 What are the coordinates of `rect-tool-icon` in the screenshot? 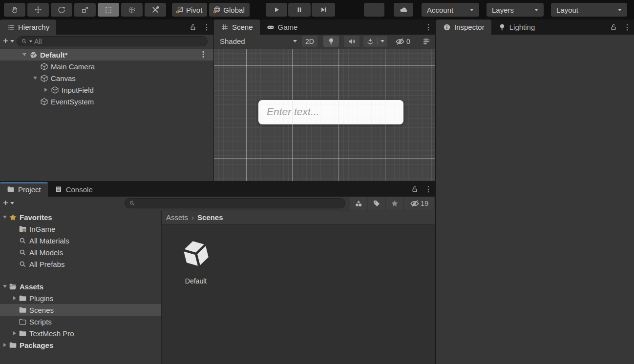 It's located at (108, 10).